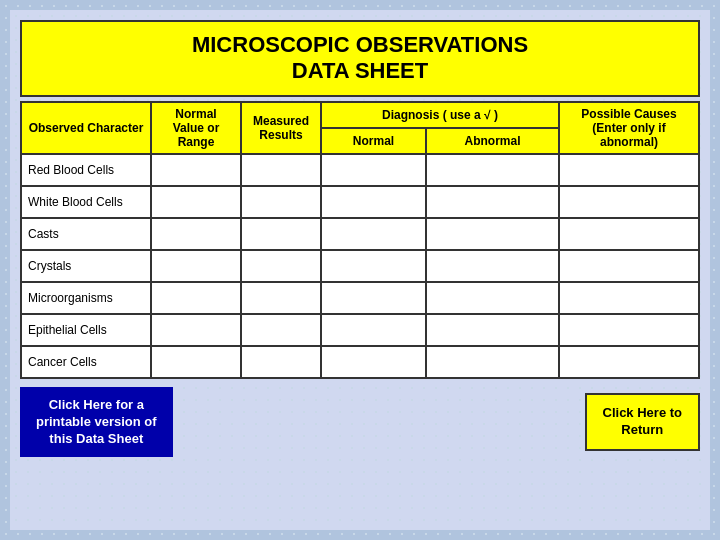 This screenshot has width=720, height=540. I want to click on table-row: White Blood Cells, so click(360, 202).